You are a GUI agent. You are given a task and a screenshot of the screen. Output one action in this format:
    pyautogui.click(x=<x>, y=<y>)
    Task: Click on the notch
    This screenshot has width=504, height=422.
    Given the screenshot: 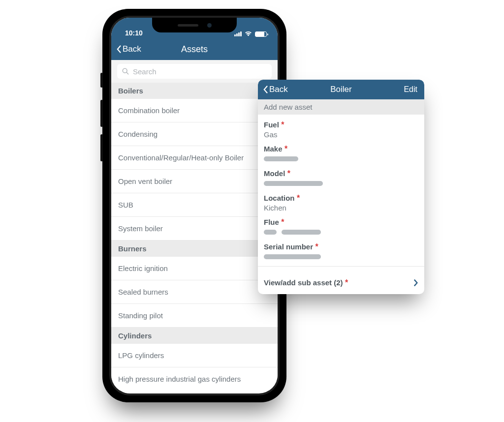 What is the action you would take?
    pyautogui.click(x=194, y=25)
    